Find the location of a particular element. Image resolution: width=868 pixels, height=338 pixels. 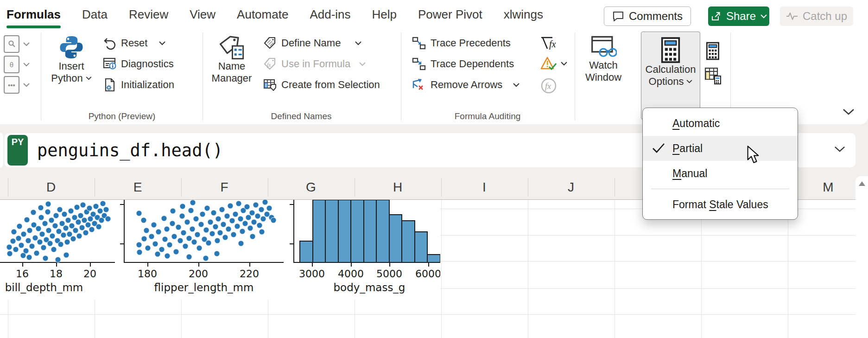

column-header-E: E is located at coordinates (138, 187).